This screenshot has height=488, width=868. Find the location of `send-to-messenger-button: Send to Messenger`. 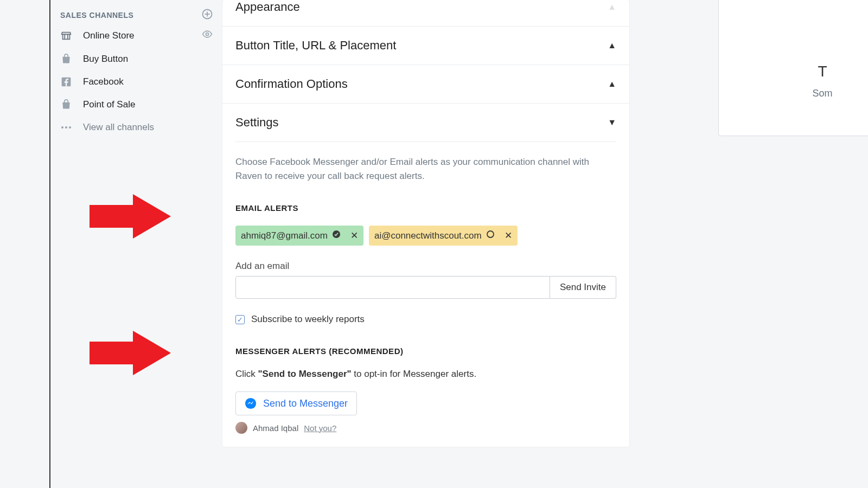

send-to-messenger-button: Send to Messenger is located at coordinates (296, 403).